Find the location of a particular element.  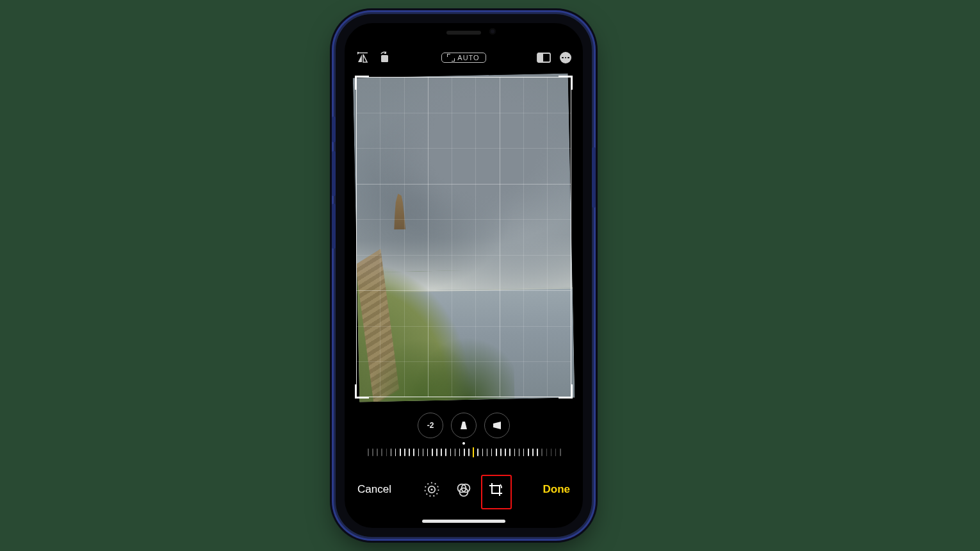

volume-mute-switch is located at coordinates (334, 129).